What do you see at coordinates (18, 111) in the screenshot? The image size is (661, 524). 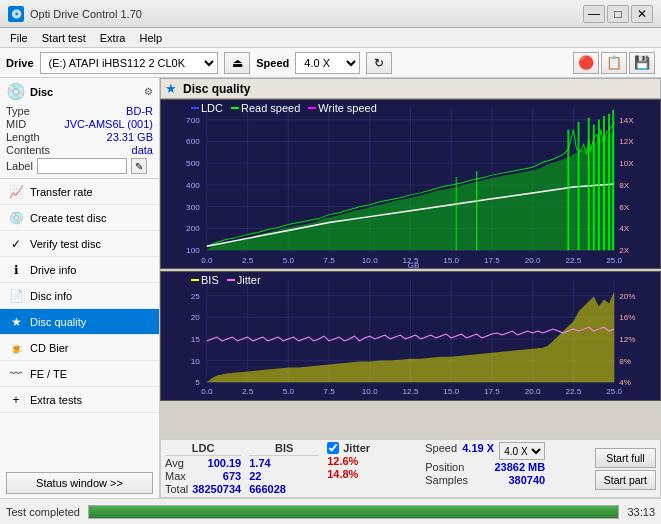 I see `disc-type-label: Type` at bounding box center [18, 111].